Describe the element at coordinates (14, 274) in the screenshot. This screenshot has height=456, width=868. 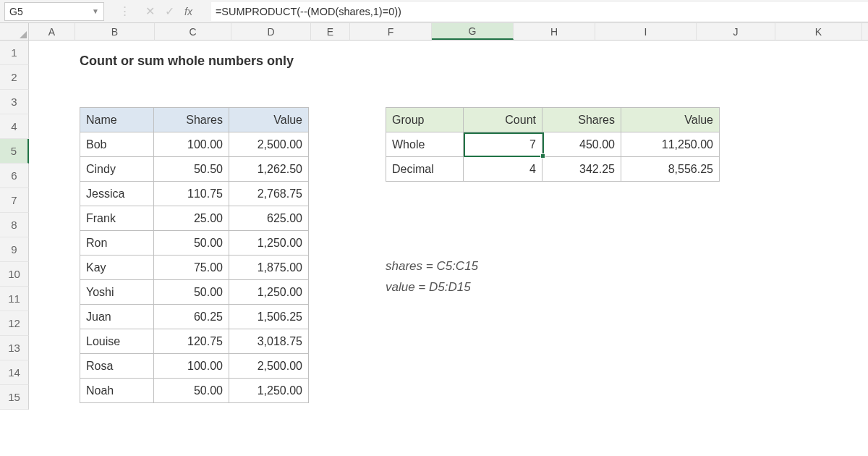
I see `row-header-10: 10` at that location.